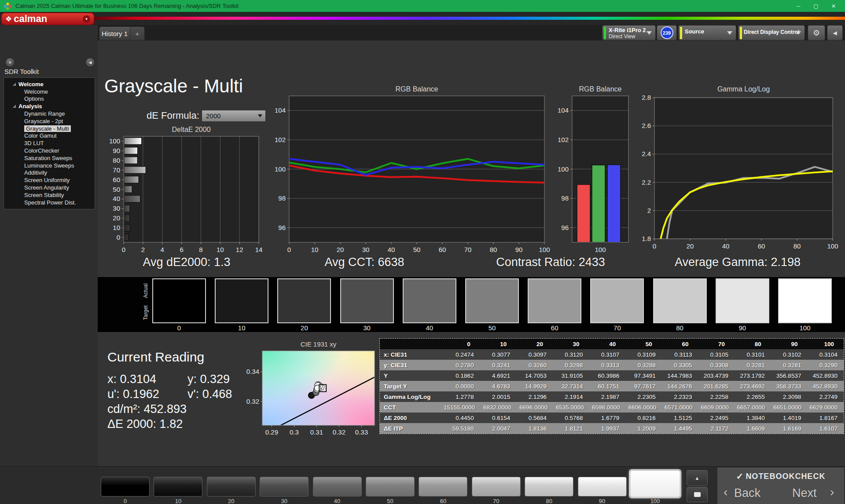 Image resolution: width=845 pixels, height=504 pixels. I want to click on chevron-down-icon, so click(649, 33).